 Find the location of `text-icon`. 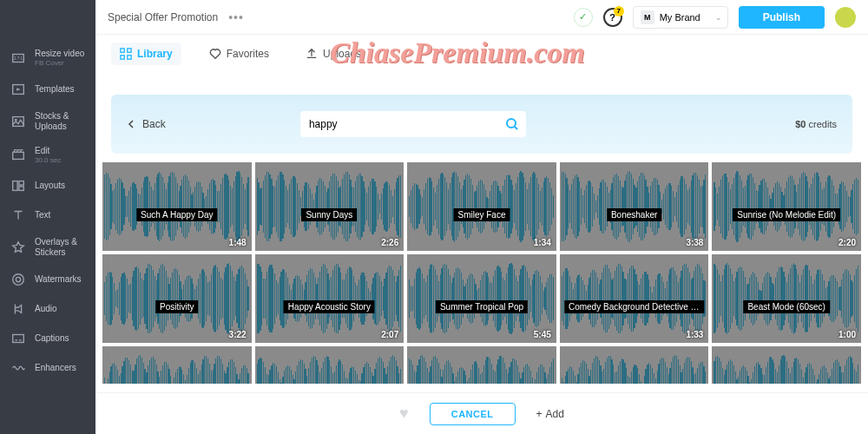

text-icon is located at coordinates (18, 215).